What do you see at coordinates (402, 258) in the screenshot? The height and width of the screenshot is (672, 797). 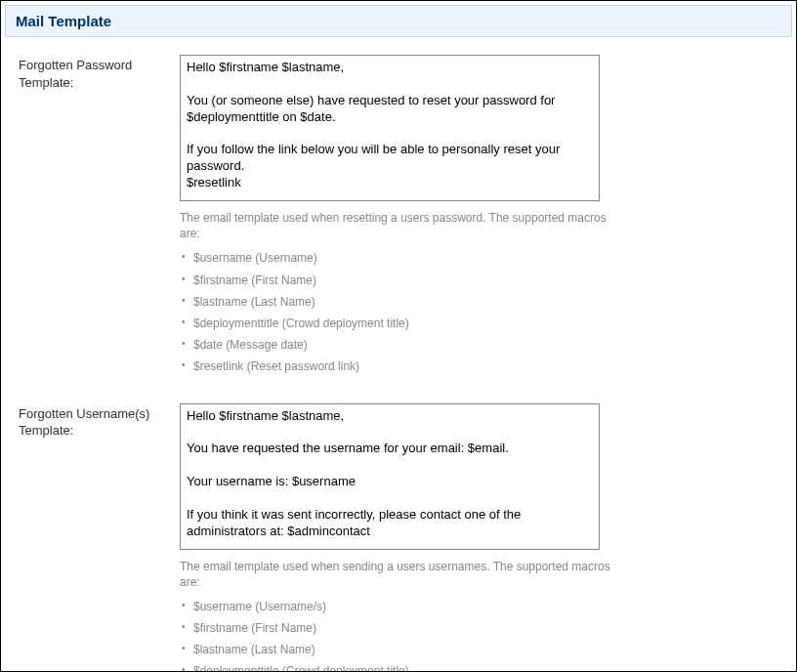 I see `macro-item: $username (Username)` at bounding box center [402, 258].